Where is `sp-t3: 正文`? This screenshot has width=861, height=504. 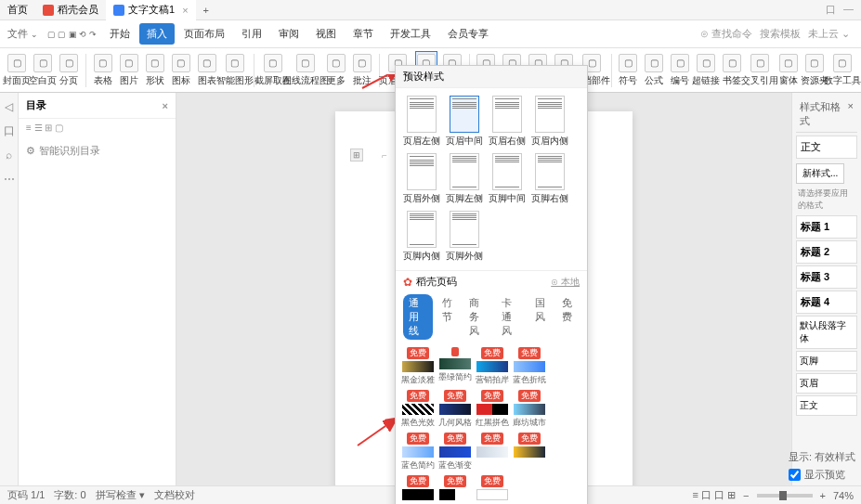
sp-t3: 正文 is located at coordinates (827, 406).